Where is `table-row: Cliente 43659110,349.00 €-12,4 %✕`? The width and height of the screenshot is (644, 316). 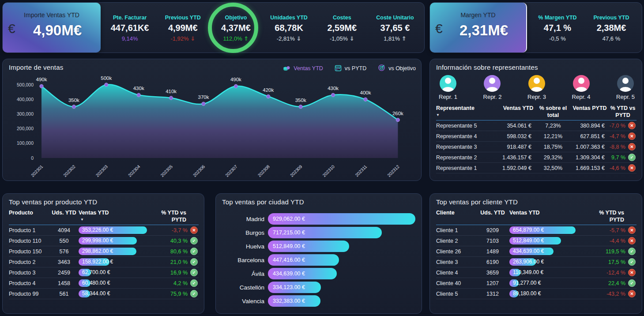
table-row: Cliente 43659110,349.00 €-12,4 %✕ is located at coordinates (536, 273).